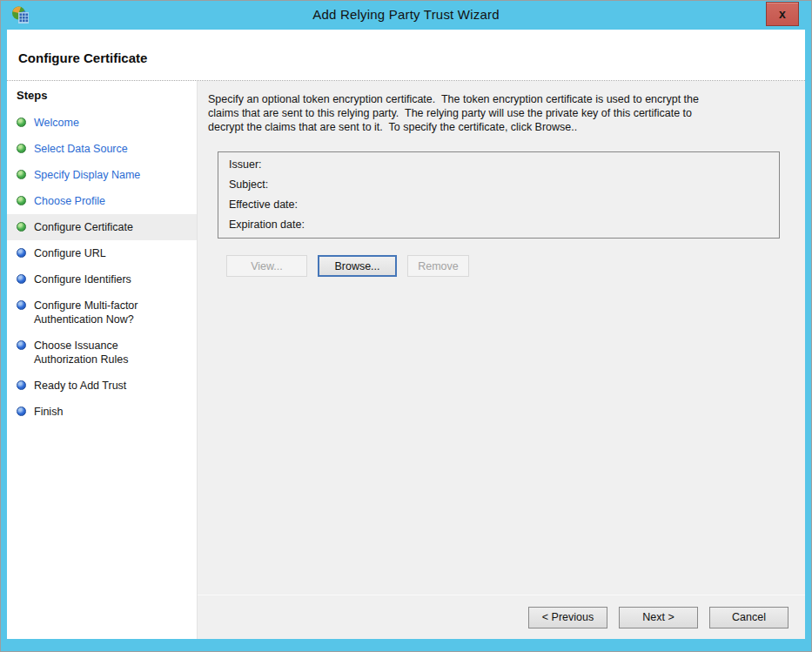  What do you see at coordinates (505, 266) in the screenshot?
I see `certificate-actions: View... Browse... Remove` at bounding box center [505, 266].